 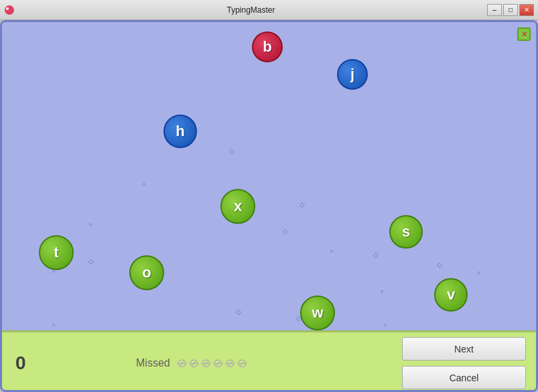 What do you see at coordinates (206, 363) in the screenshot?
I see `missed-icon-3: ⊘` at bounding box center [206, 363].